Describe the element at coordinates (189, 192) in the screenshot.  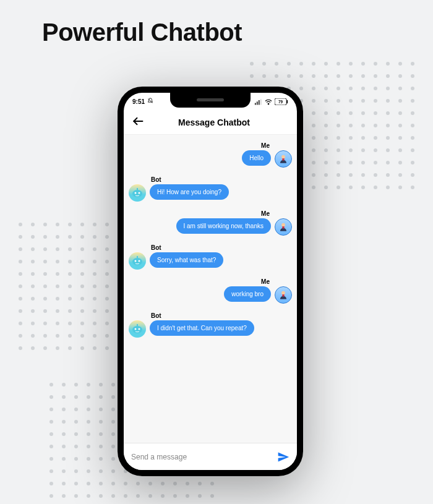
I see `message-bubble: Hi! How are you doing?` at that location.